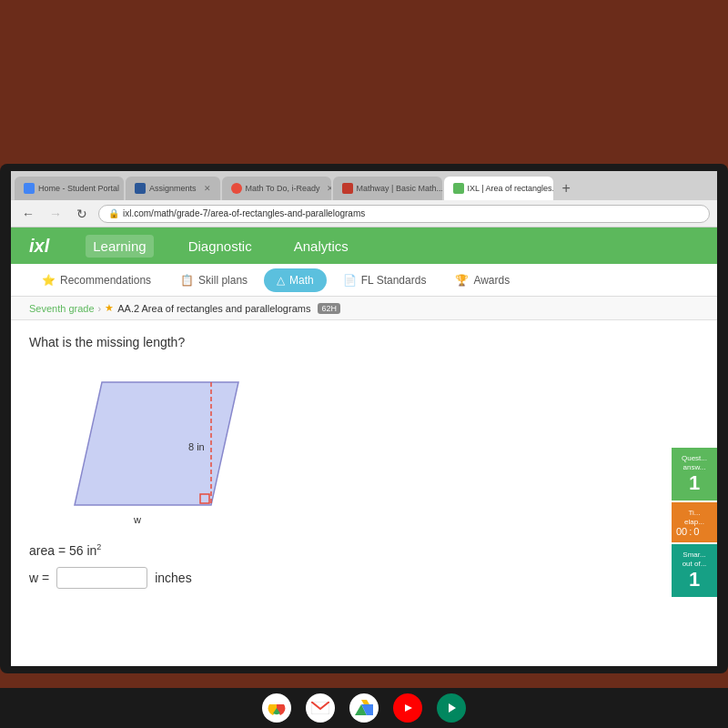 This screenshot has height=728, width=728. What do you see at coordinates (197, 447) in the screenshot?
I see `height-label: 8 in` at bounding box center [197, 447].